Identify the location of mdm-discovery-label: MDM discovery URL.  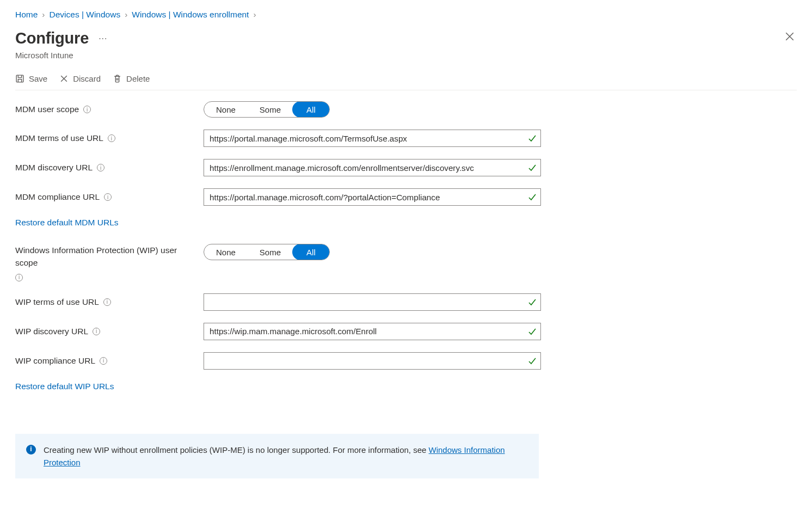
(54, 168).